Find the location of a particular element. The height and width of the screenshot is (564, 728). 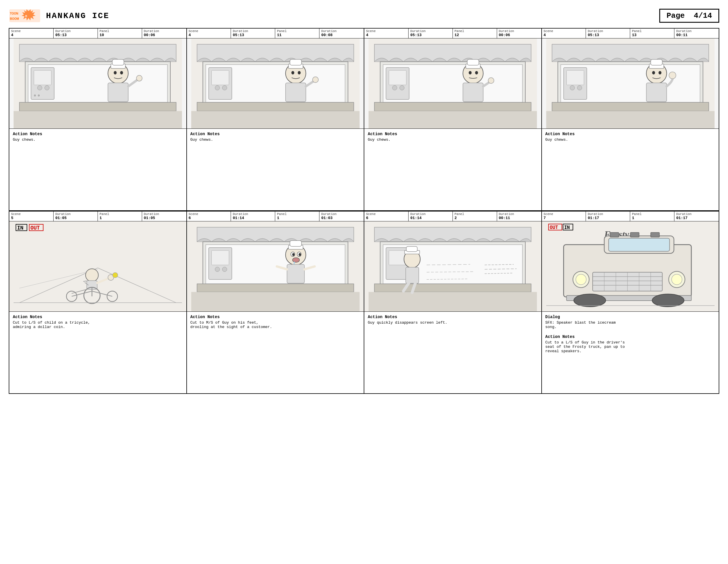

panel-cell-s5p1: Scene 5 Duration 01:05 Panel 1 Duration … is located at coordinates (98, 303).